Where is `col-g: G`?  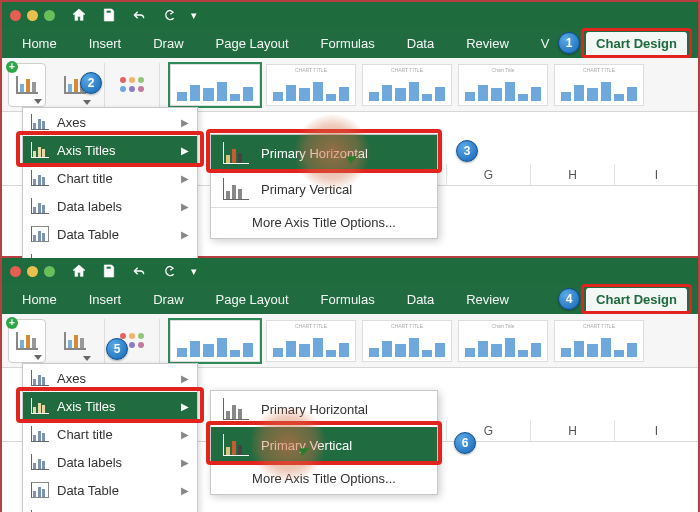
col-g: G is located at coordinates (488, 174).